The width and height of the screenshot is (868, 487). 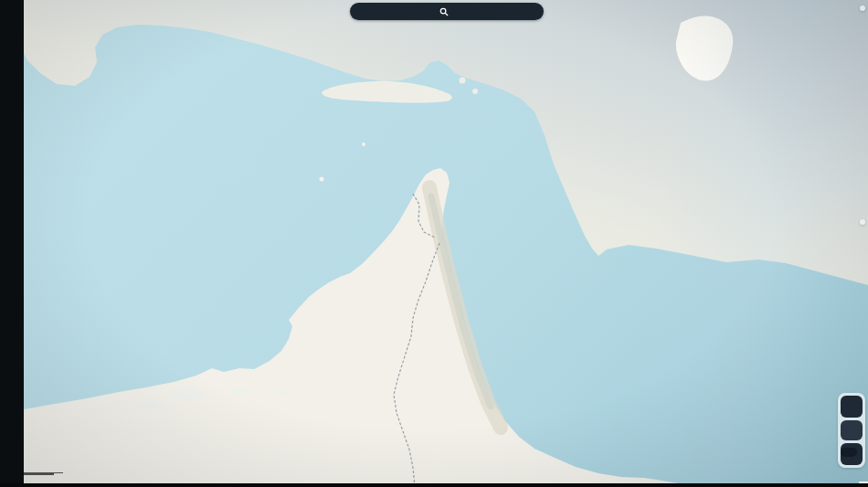 What do you see at coordinates (852, 430) in the screenshot?
I see `zoom-level-indicator` at bounding box center [852, 430].